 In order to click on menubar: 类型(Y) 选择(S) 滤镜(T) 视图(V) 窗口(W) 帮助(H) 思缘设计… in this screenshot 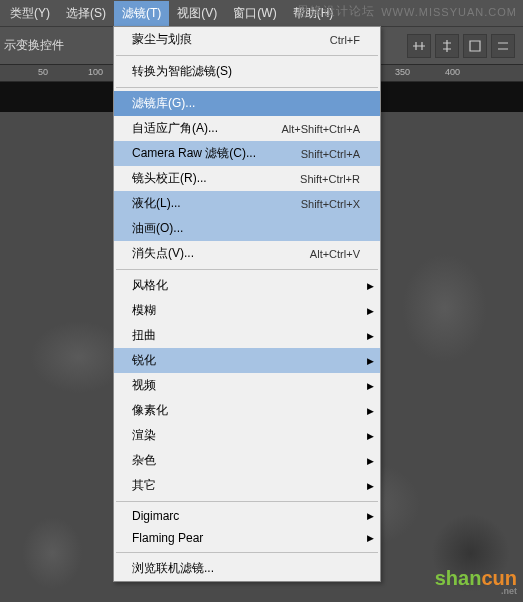, I will do `click(262, 13)`.